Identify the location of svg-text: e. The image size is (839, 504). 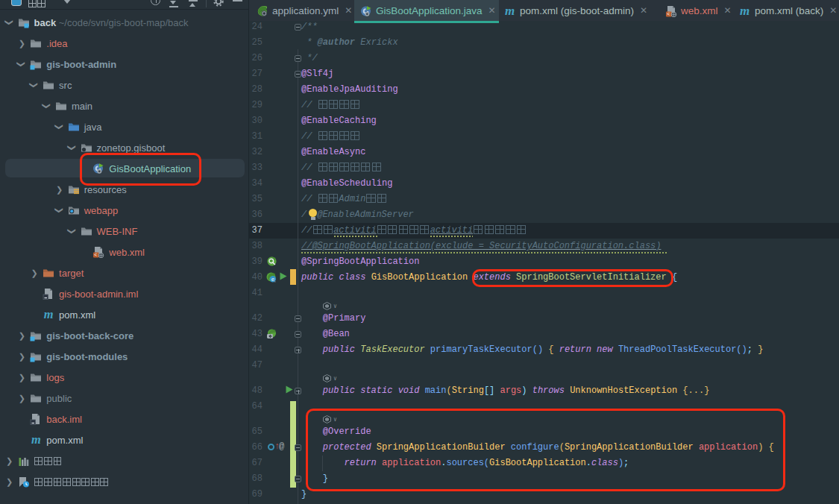
(273, 279).